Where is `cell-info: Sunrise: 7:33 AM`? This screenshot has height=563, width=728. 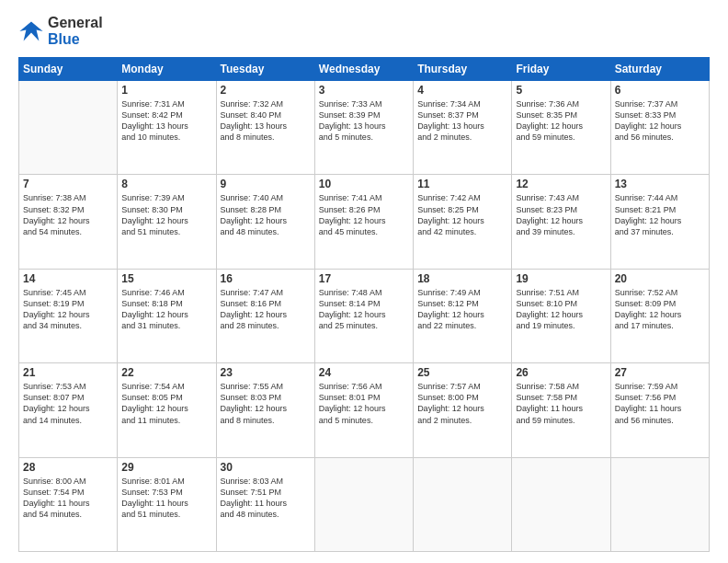
cell-info: Sunrise: 7:33 AM is located at coordinates (364, 104).